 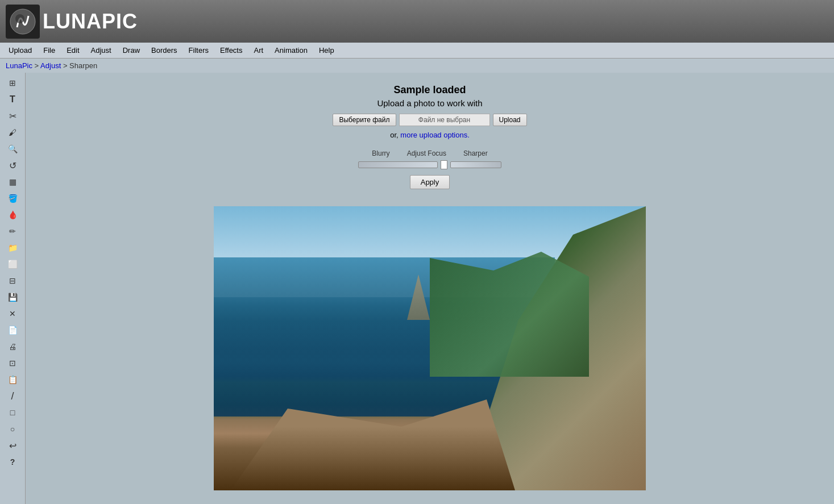 I want to click on menu-adjust: Adjust, so click(x=101, y=50).